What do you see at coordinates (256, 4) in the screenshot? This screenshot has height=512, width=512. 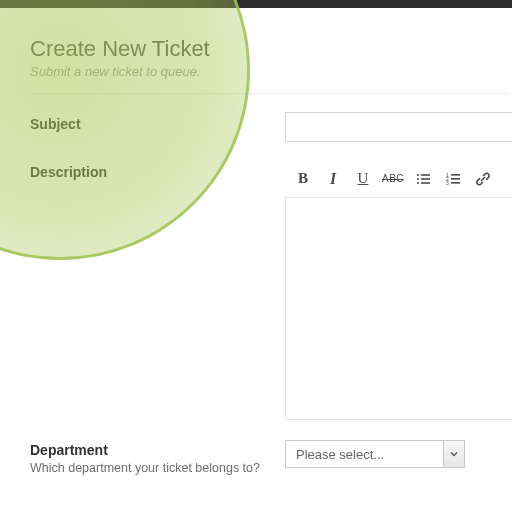 I see `top-bar` at bounding box center [256, 4].